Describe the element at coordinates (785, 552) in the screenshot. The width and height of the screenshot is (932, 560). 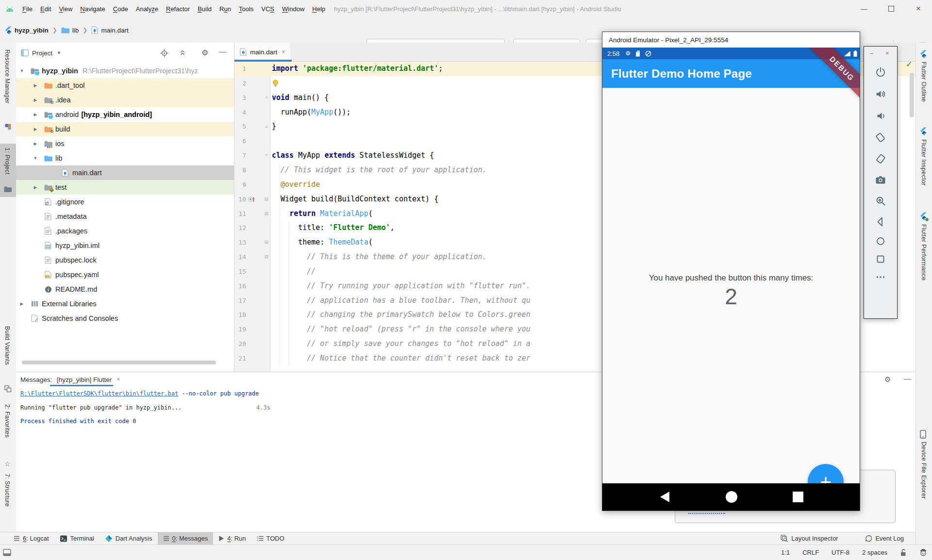
I see `caret-position: 1:1` at that location.